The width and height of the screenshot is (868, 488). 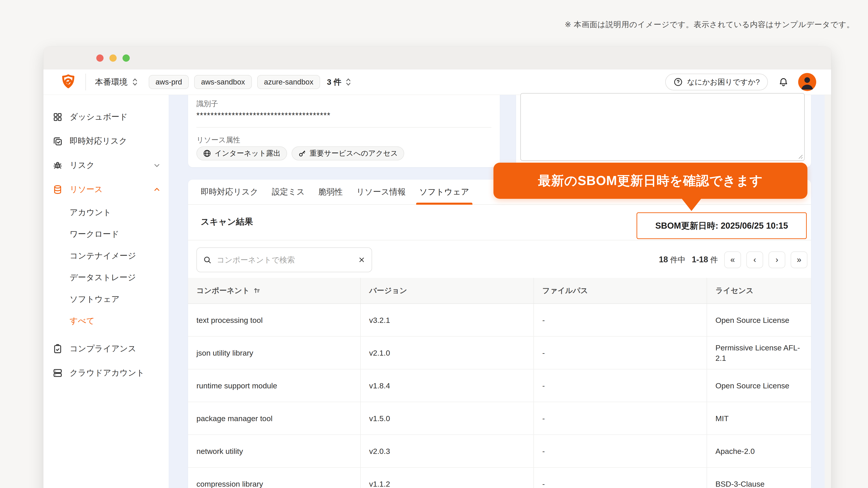 I want to click on brand-shield-logo-icon, so click(x=68, y=82).